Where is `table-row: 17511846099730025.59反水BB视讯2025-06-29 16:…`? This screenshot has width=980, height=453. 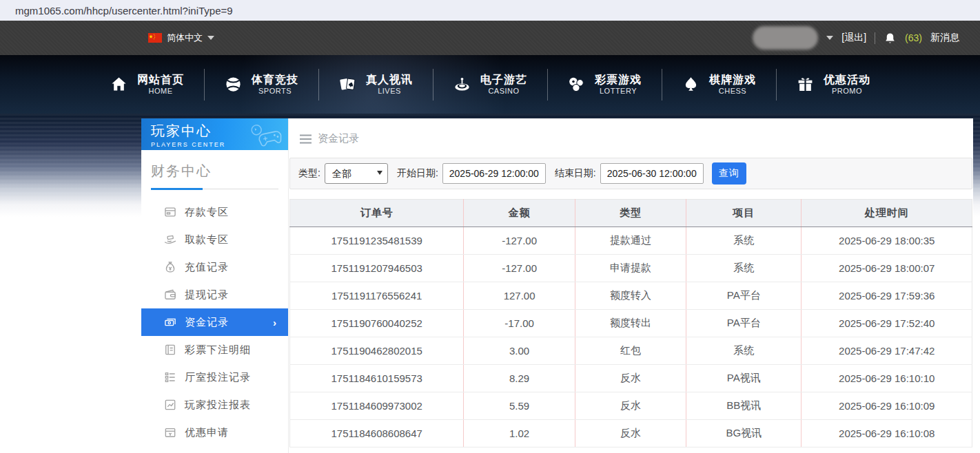 table-row: 17511846099730025.59反水BB视讯2025-06-29 16:… is located at coordinates (631, 406).